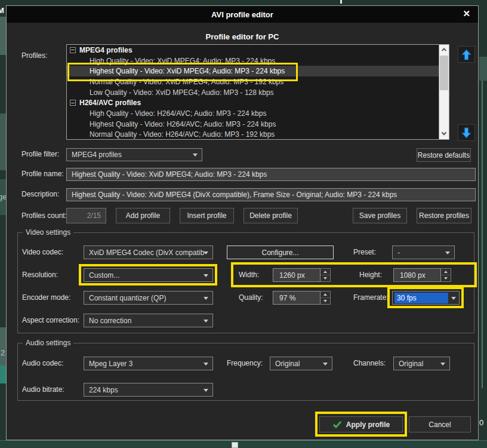 The height and width of the screenshot is (448, 487). I want to click on background-tick, so click(341, 2).